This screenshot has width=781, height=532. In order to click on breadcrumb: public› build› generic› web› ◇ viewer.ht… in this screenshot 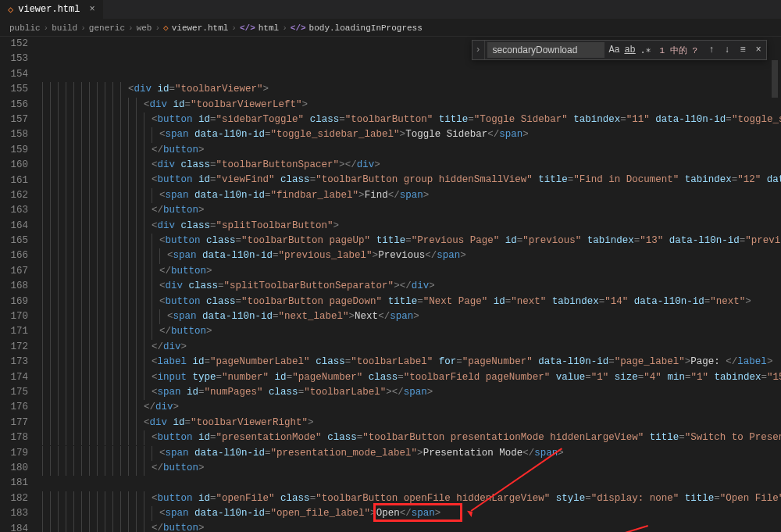, I will do `click(390, 28)`.